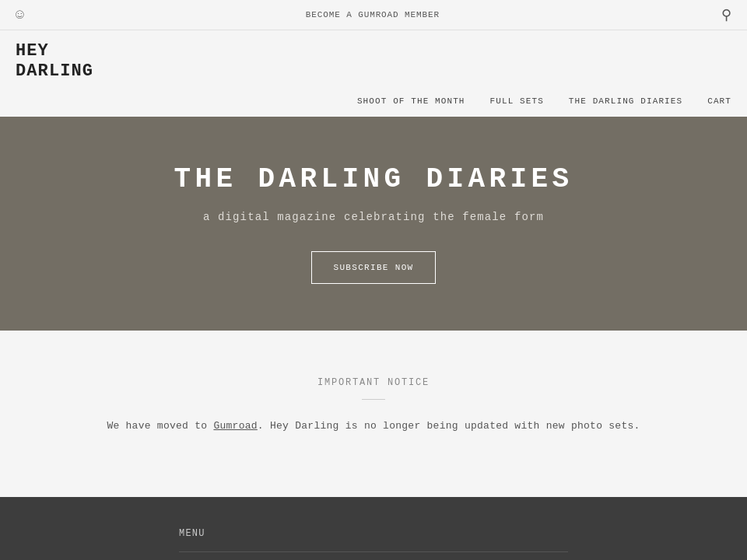  I want to click on footer-menu-title: MENU, so click(374, 534).